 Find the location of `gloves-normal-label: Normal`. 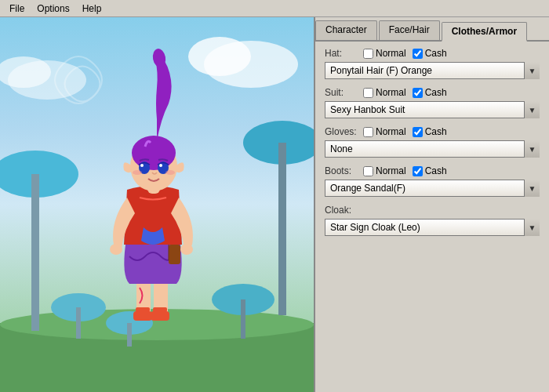

gloves-normal-label: Normal is located at coordinates (391, 132).